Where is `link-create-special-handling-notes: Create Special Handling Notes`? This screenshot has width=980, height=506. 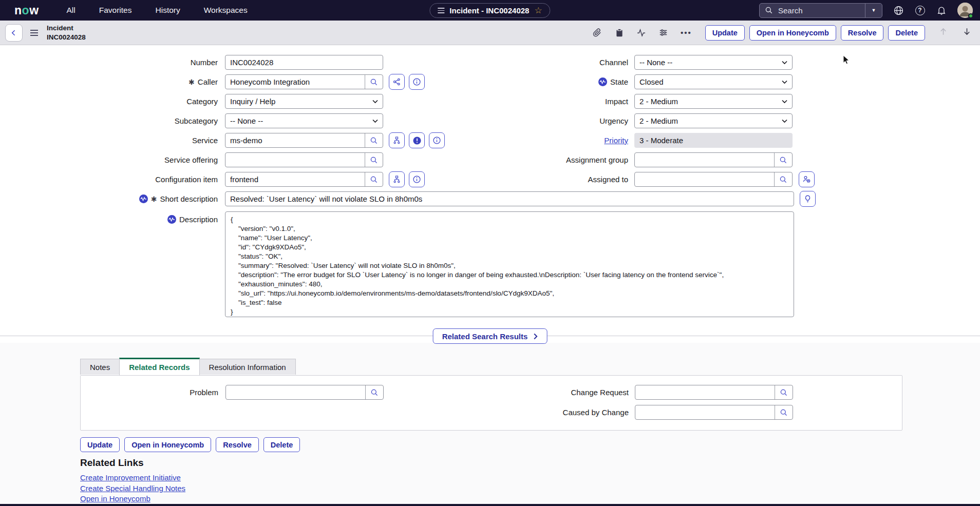 link-create-special-handling-notes: Create Special Handling Notes is located at coordinates (133, 489).